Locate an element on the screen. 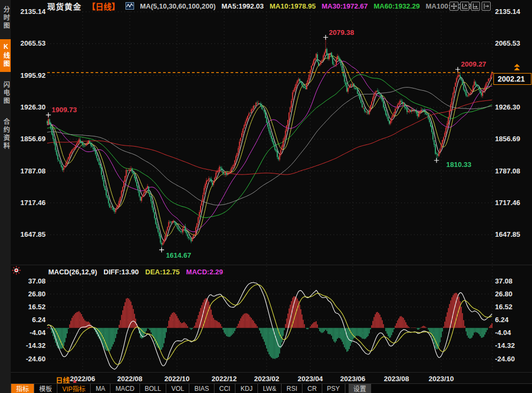 This screenshot has width=532, height=393. macd-pane-header: MACD(26,12,9) DIFF:13.90 DEA:12.75 MACD:… is located at coordinates (136, 272).